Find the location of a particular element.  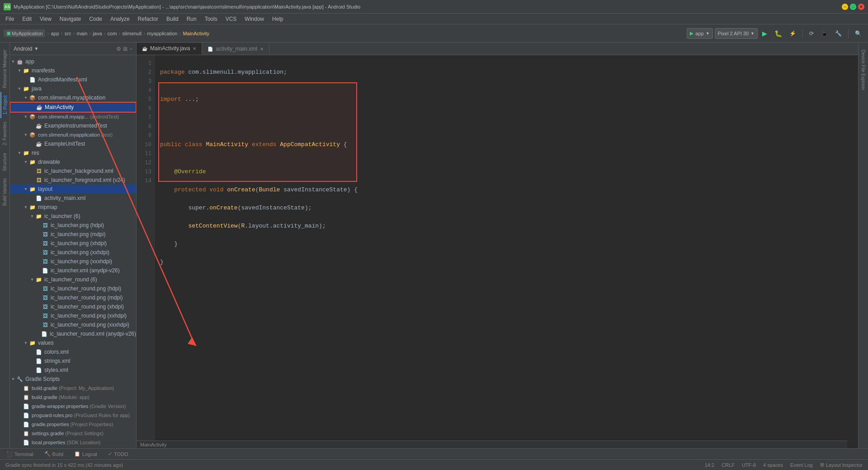

menu-tools: Tools is located at coordinates (211, 19).